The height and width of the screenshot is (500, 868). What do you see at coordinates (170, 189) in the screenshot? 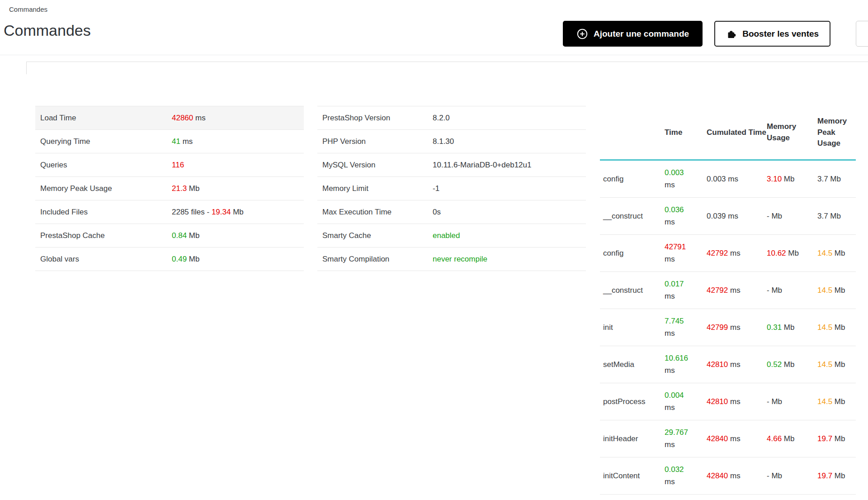
I see `table-row: Memory Peak Usage 21.3 Mb` at bounding box center [170, 189].